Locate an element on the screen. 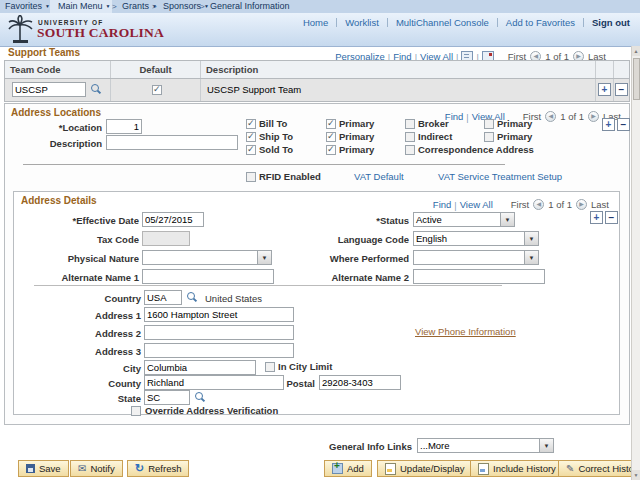  view-all-link: View All is located at coordinates (476, 204).